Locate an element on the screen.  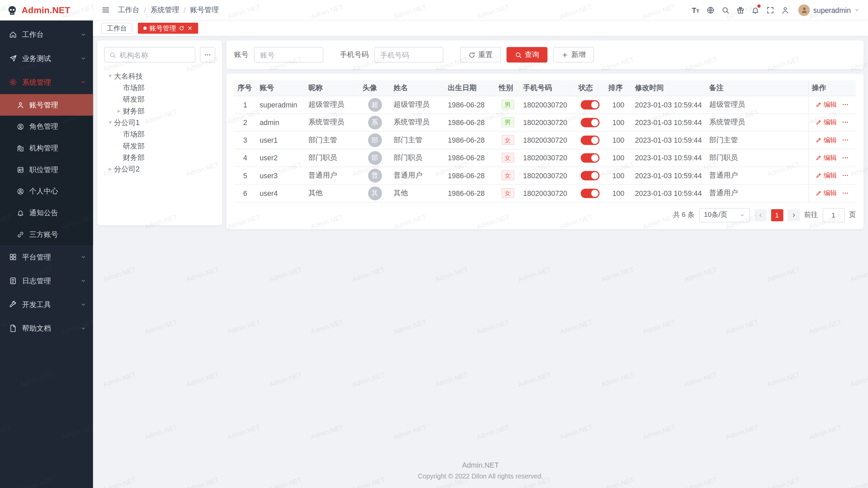
gender-badge: 女 is located at coordinates (508, 158).